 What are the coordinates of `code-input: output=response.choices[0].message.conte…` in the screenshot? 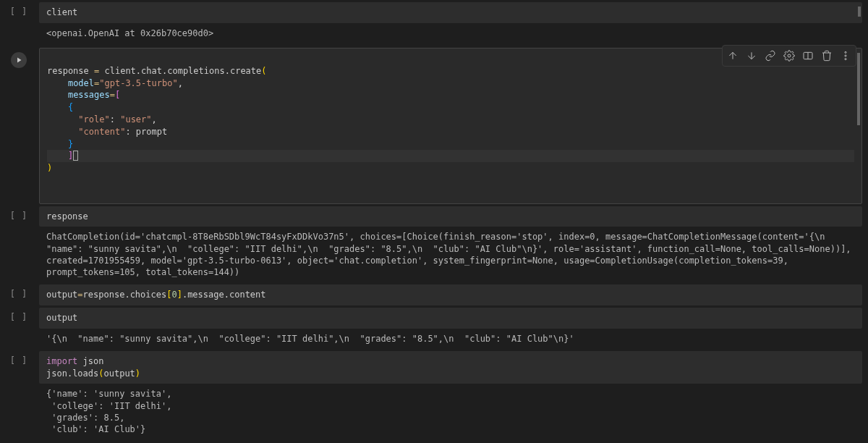 It's located at (451, 295).